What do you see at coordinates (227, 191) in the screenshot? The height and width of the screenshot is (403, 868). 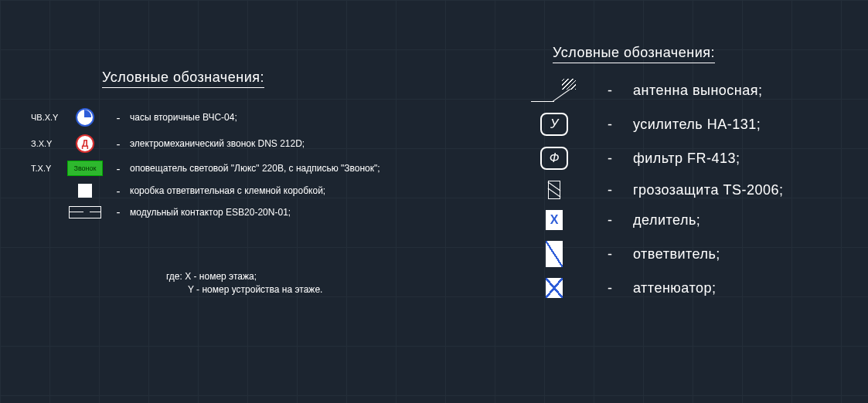 I see `legend-desc: коробка ответвительная с клемной коробко…` at bounding box center [227, 191].